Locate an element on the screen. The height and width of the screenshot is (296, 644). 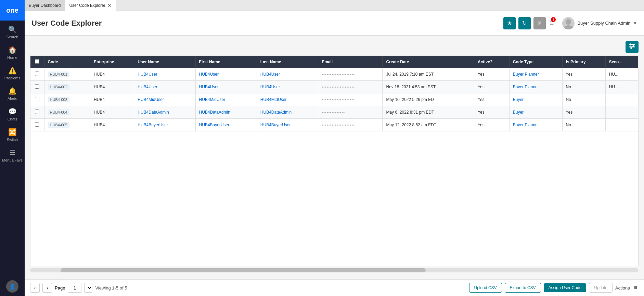
next-page-button: › is located at coordinates (47, 288).